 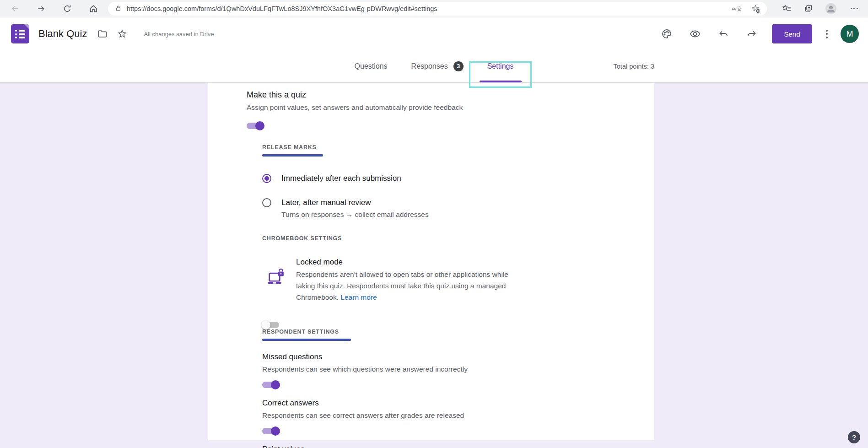 What do you see at coordinates (437, 66) in the screenshot?
I see `tab-responses: Responses 3` at bounding box center [437, 66].